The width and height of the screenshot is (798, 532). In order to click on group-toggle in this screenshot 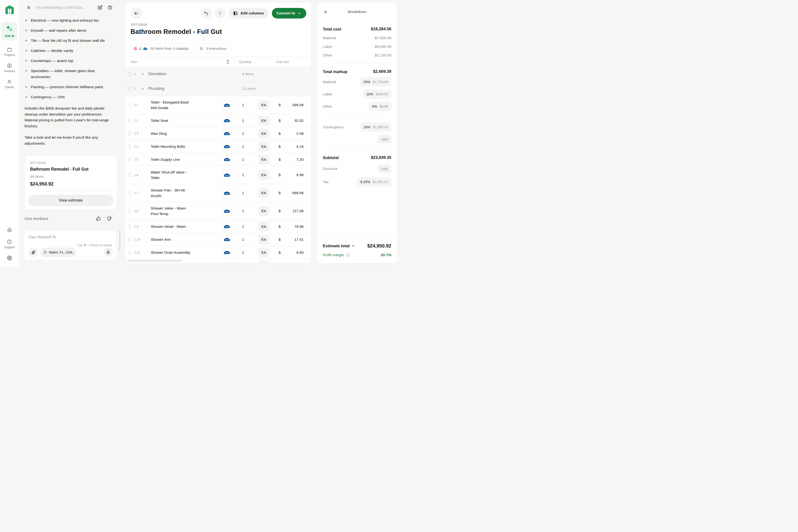, I will do `click(145, 74)`.